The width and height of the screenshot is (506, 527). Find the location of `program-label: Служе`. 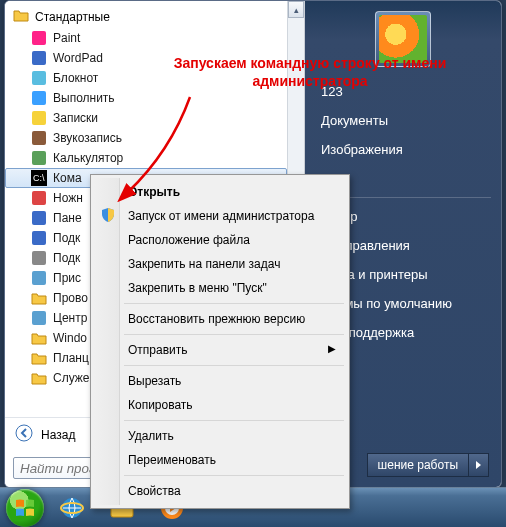

program-label: Служе is located at coordinates (72, 378).